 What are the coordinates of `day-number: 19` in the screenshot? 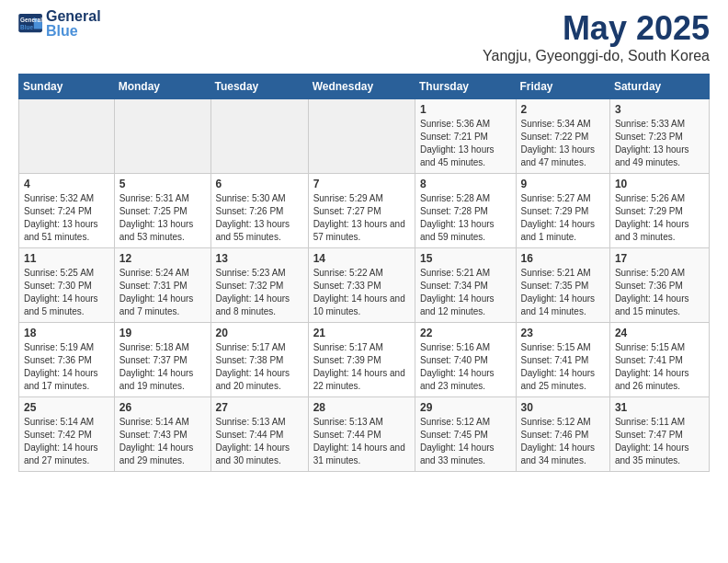 It's located at (163, 333).